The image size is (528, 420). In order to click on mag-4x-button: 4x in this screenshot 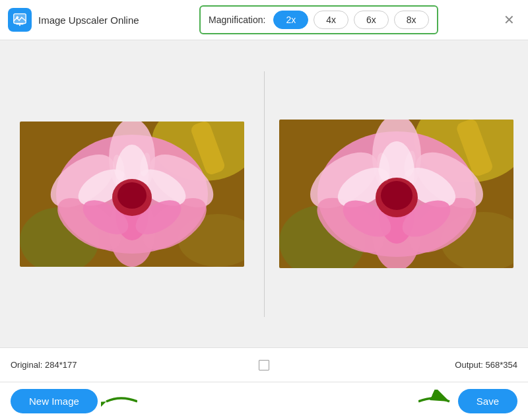, I will do `click(331, 20)`.